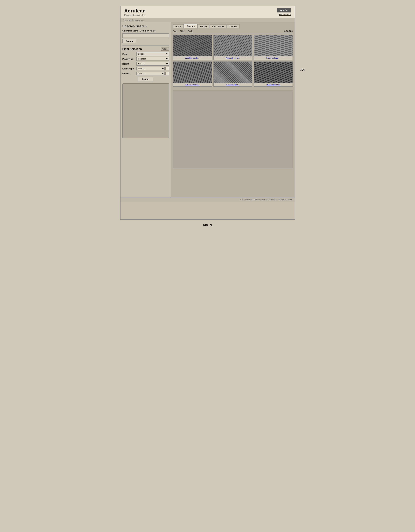 The height and width of the screenshot is (532, 415). I want to click on height-label: Height, so click(129, 64).